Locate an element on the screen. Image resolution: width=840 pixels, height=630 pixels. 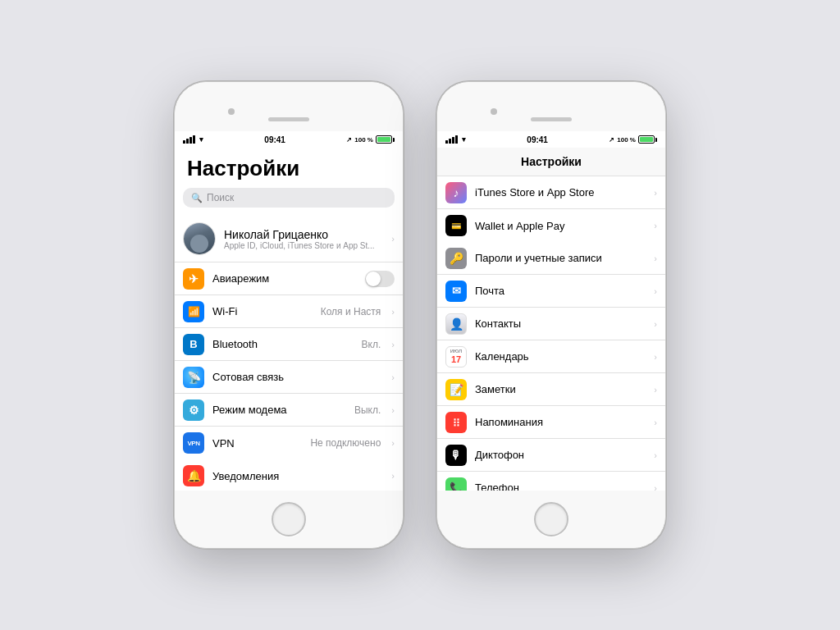
mail-chevron: › is located at coordinates (655, 291).